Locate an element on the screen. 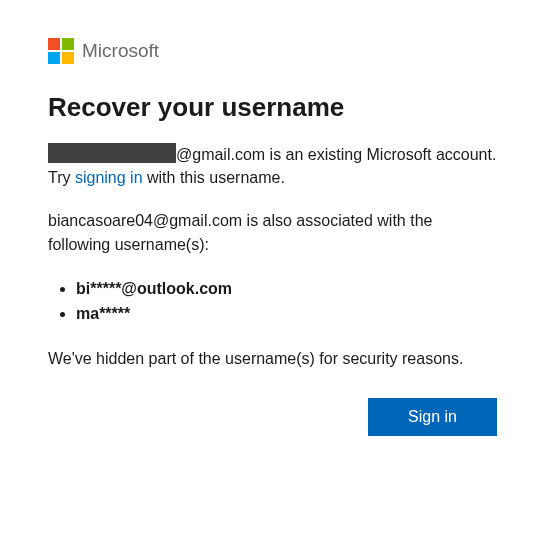 This screenshot has width=545, height=541. hidden-notice: We've hidden part of the username(s) for… is located at coordinates (272, 358).